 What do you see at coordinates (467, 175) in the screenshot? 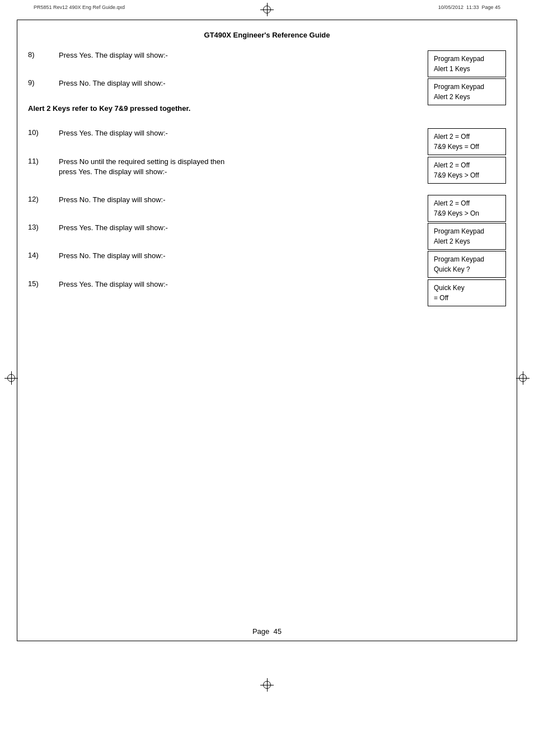
I see `step-11-display-line2: 7&9 Keys > Off` at bounding box center [467, 175].